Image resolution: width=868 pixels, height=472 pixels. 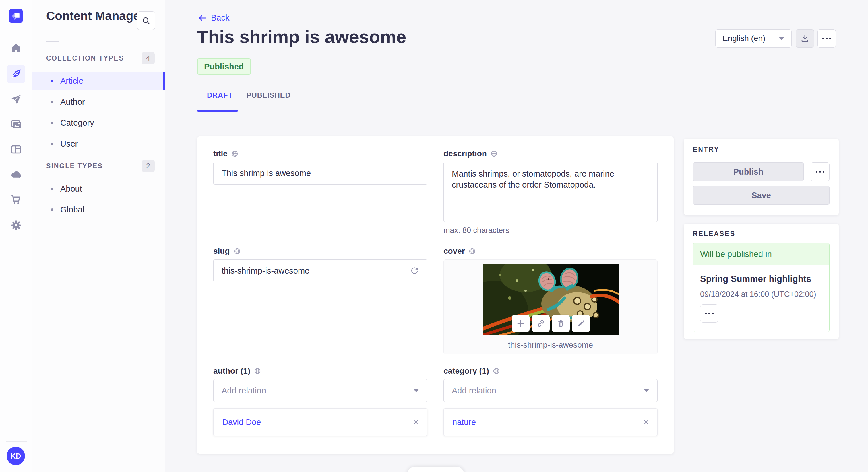 I want to click on sidebar-item-category: Category, so click(x=99, y=123).